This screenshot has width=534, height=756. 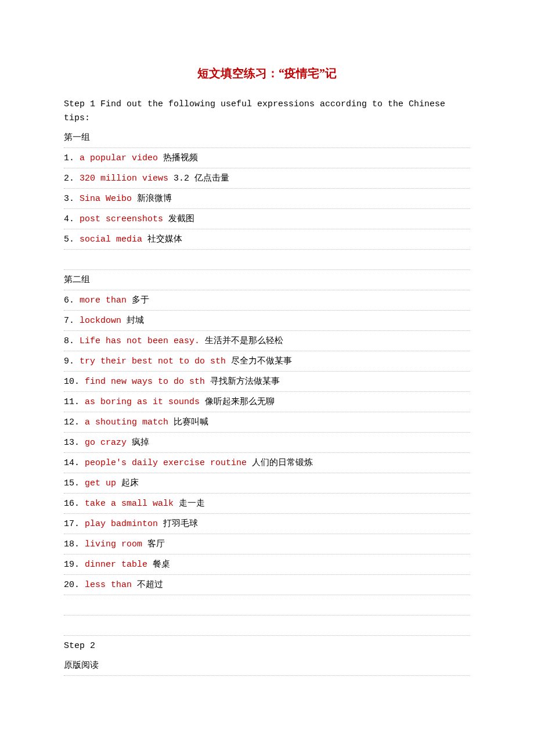 What do you see at coordinates (100, 483) in the screenshot?
I see `item-english: get up` at bounding box center [100, 483].